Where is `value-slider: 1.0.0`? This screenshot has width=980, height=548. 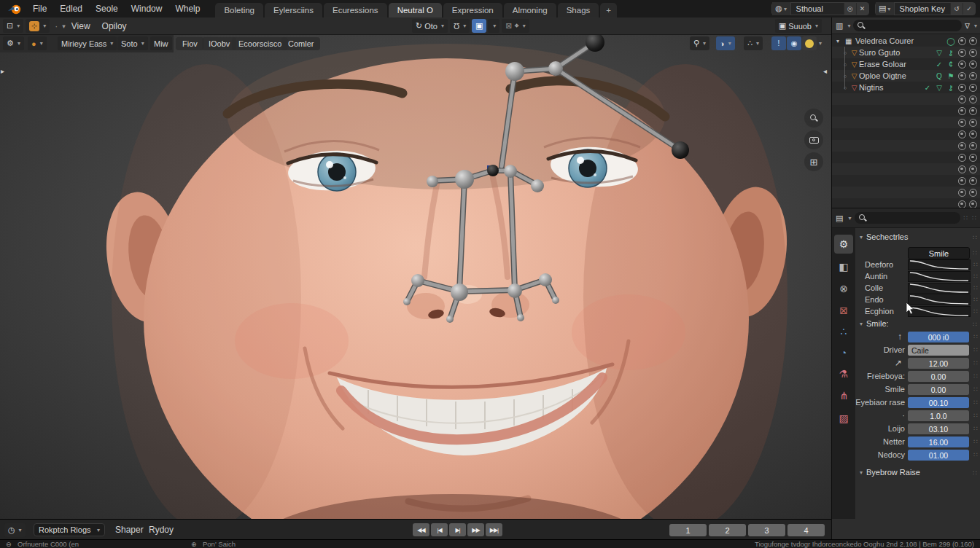 value-slider: 1.0.0 is located at coordinates (938, 415).